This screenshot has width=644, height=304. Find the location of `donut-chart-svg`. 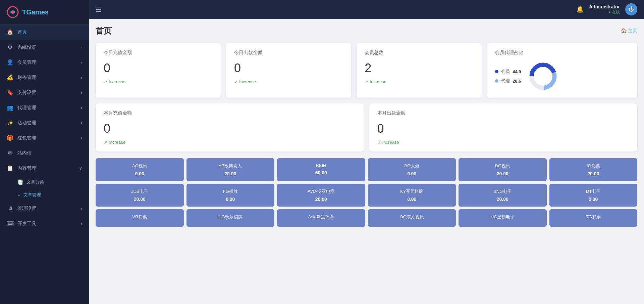

donut-chart-svg is located at coordinates (543, 76).